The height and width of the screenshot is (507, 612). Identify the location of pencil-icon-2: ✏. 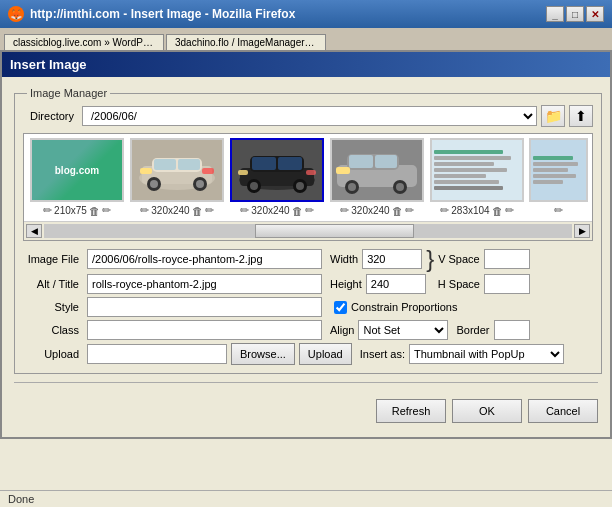
(144, 210).